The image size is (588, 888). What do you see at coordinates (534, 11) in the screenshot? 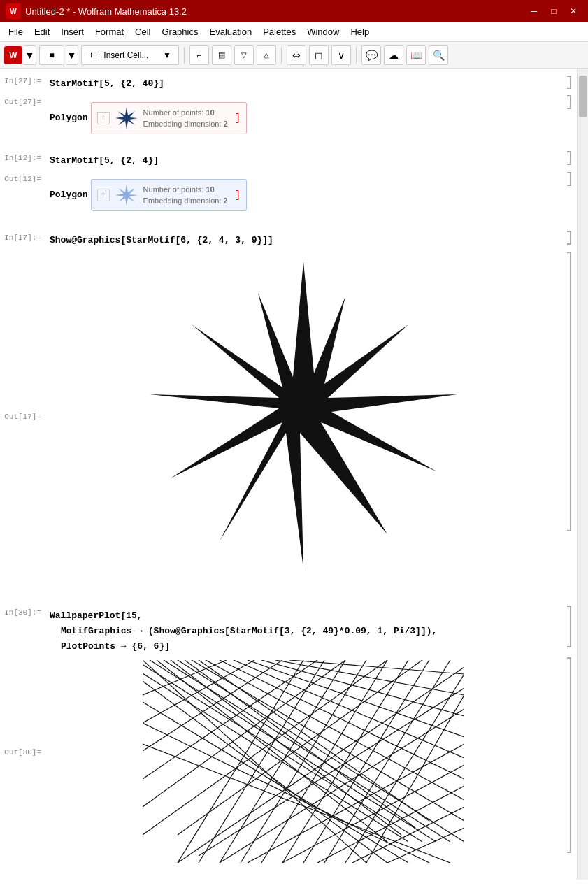
I see `minimize-button: ─` at bounding box center [534, 11].